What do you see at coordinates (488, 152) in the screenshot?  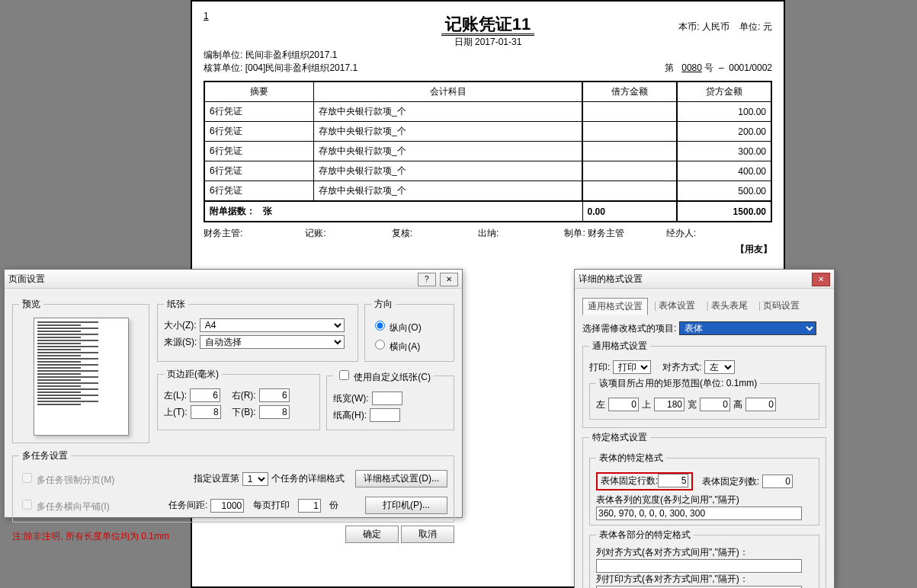 I see `voucher-table: 摘要 会计科目 借方金额 贷方金额 6行凭证存放中央银行款项_个100.00 6…` at bounding box center [488, 152].